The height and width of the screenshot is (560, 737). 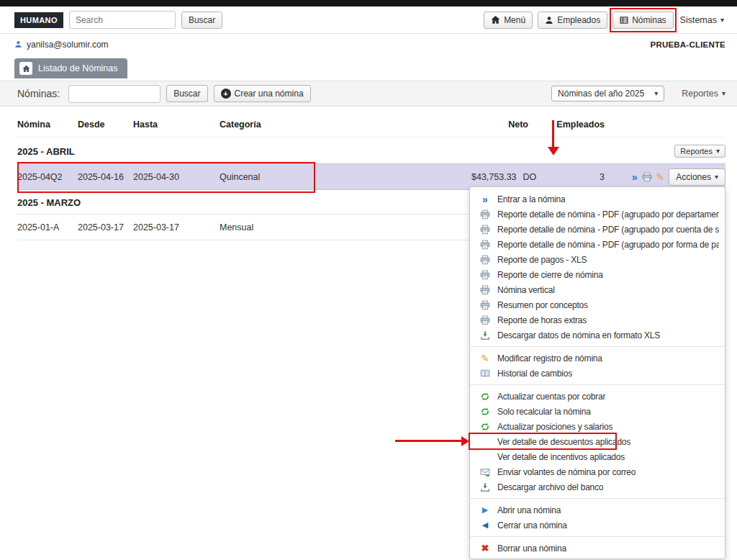 What do you see at coordinates (573, 20) in the screenshot?
I see `employees-button: Empleados` at bounding box center [573, 20].